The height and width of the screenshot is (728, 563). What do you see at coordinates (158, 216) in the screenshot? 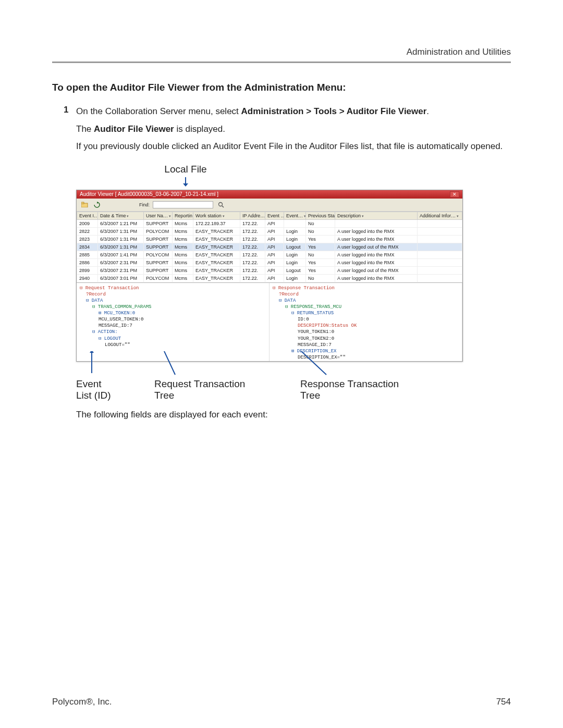
I see `col-user: User Na…` at bounding box center [158, 216].